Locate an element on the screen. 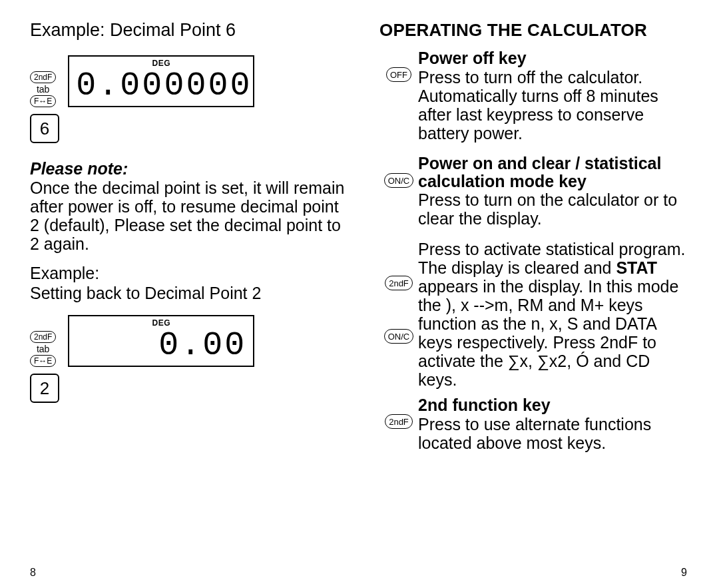 The image size is (719, 588). key-off: OFF is located at coordinates (399, 75).